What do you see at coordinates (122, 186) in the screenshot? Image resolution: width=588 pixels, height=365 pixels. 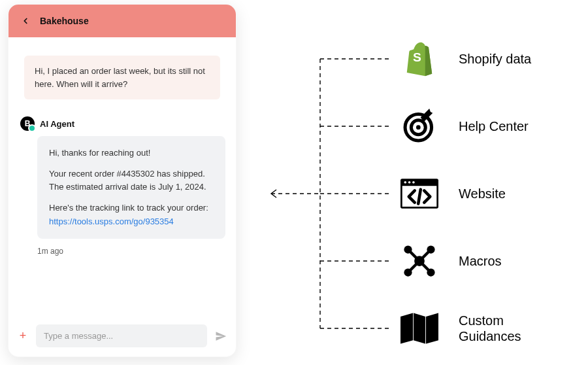 I see `agent-block: B AI Agent Hi, thanks for reaching out! …` at bounding box center [122, 186].